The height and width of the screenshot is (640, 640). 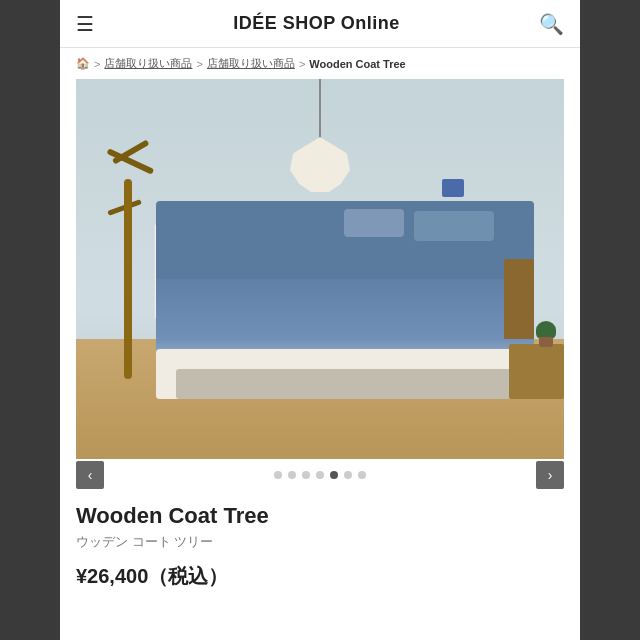 What do you see at coordinates (320, 109) in the screenshot?
I see `pendant-cord` at bounding box center [320, 109].